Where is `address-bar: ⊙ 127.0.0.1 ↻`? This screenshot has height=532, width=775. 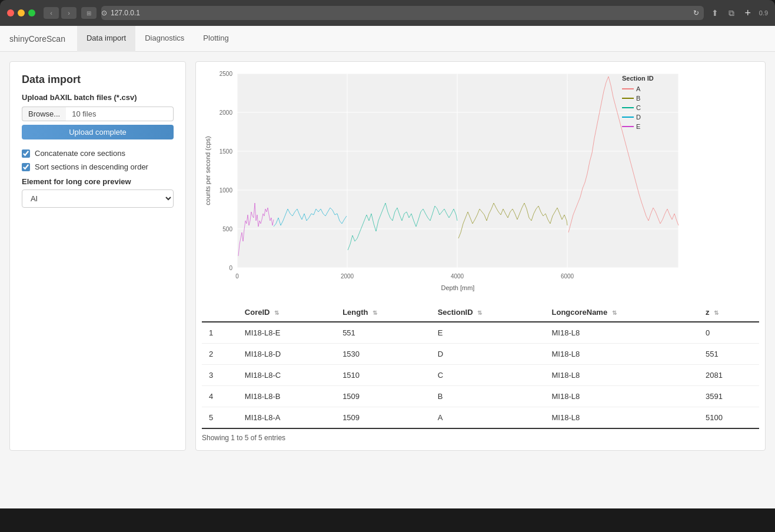 address-bar: ⊙ 127.0.0.1 ↻ is located at coordinates (403, 13).